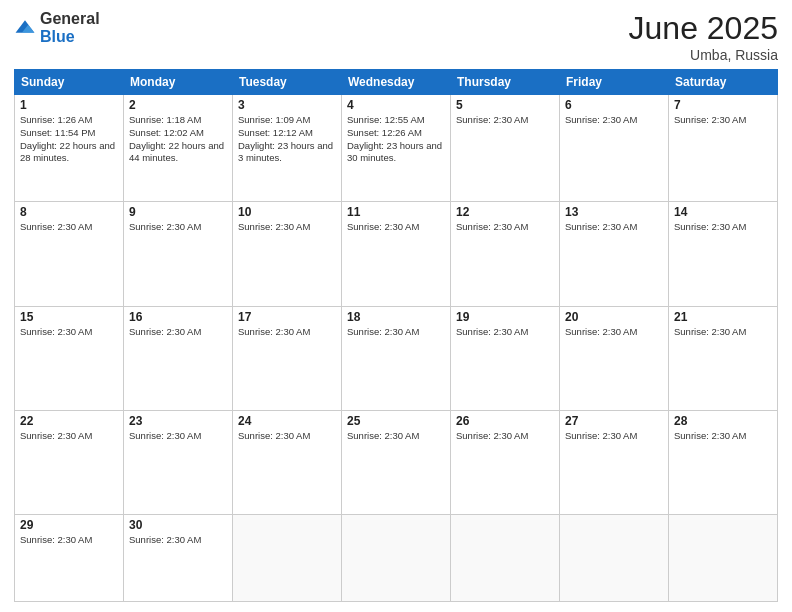  What do you see at coordinates (723, 421) in the screenshot?
I see `day-number: 28` at bounding box center [723, 421].